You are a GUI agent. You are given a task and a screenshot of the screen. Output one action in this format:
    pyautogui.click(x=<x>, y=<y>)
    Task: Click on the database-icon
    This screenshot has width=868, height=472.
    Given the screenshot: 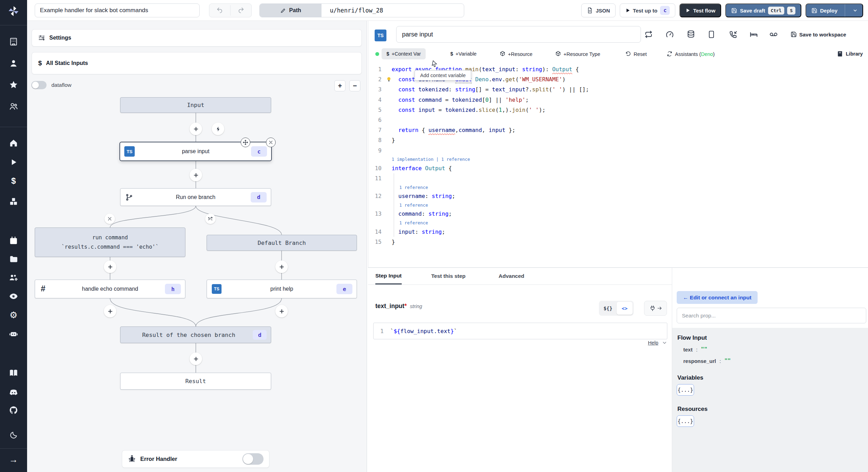 What is the action you would take?
    pyautogui.click(x=691, y=35)
    